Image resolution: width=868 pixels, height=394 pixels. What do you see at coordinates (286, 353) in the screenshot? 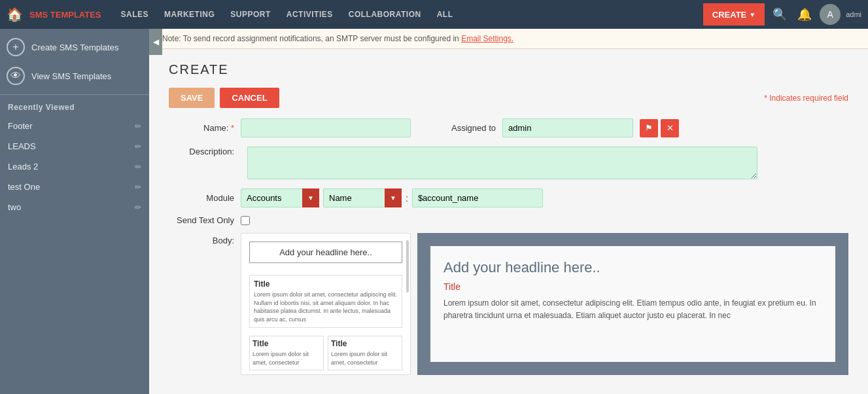
I see `template-col-1: Title Lorem ipsum dolor sit amet, consec…` at bounding box center [286, 353].